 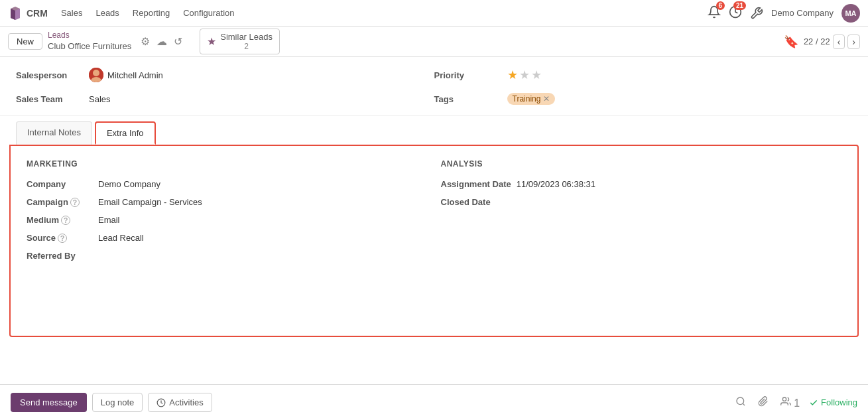 I want to click on priority-star-1: ★, so click(x=513, y=75).